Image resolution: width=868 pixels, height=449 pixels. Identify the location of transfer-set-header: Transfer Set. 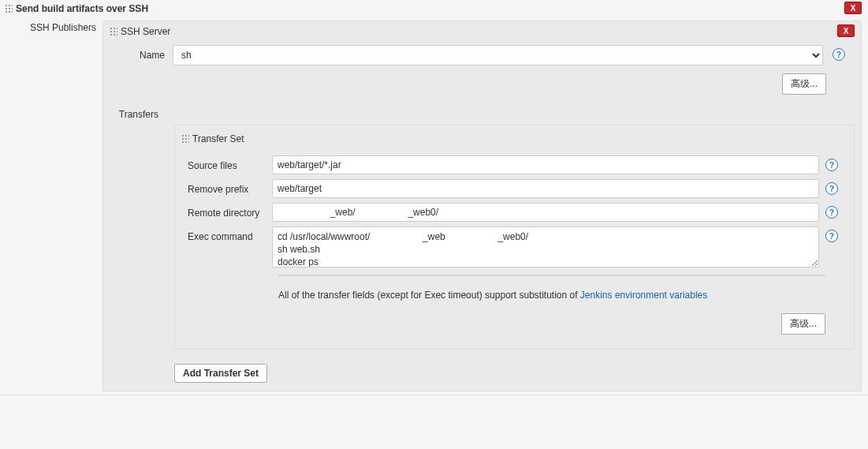
(218, 139).